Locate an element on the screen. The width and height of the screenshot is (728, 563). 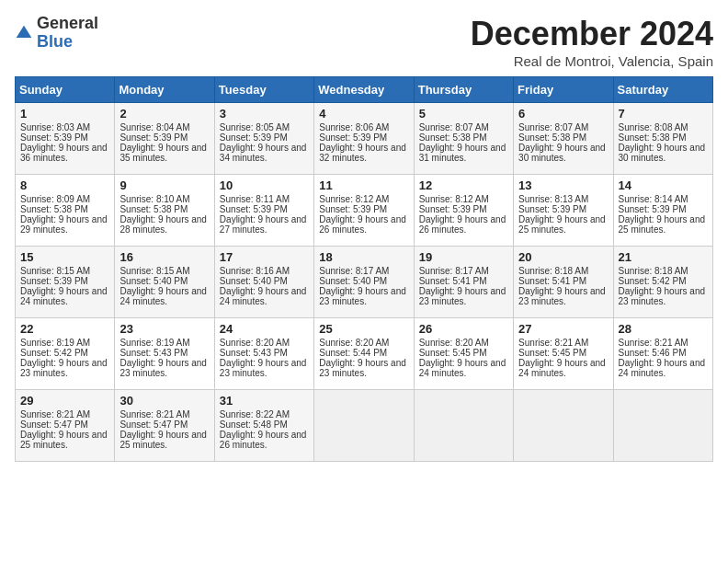
day-number: 21 is located at coordinates (664, 258).